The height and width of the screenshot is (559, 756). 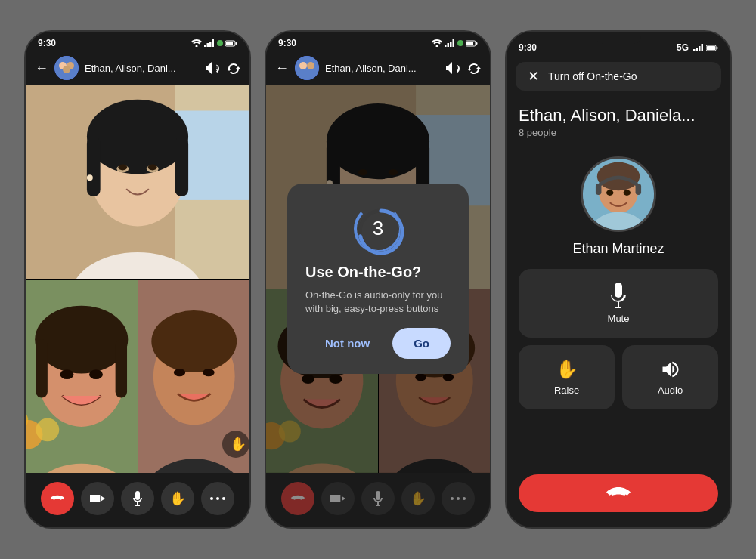 What do you see at coordinates (138, 500) in the screenshot?
I see `call-controls-1: ✋` at bounding box center [138, 500].